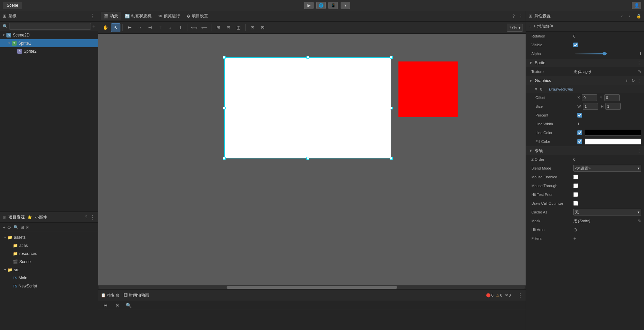 This screenshot has height=330, width=644. Describe the element at coordinates (27, 227) in the screenshot. I see `project-copy-btn: ⎘` at that location.